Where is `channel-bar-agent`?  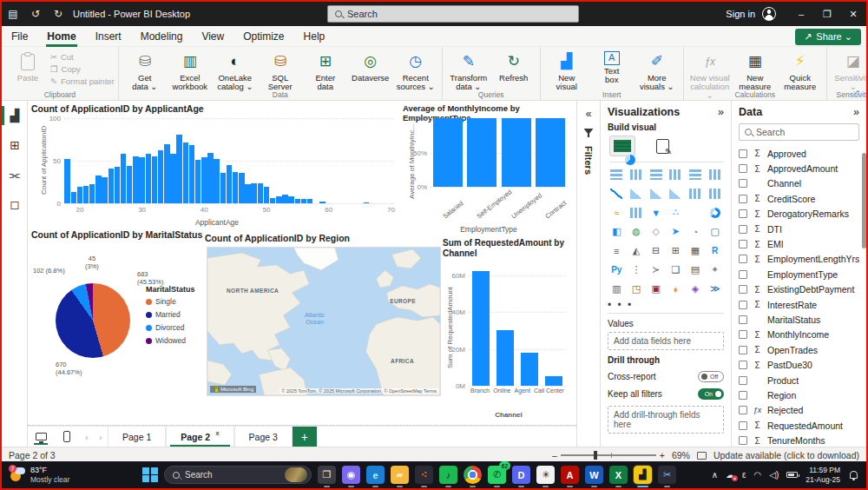 channel-bar-agent is located at coordinates (529, 369).